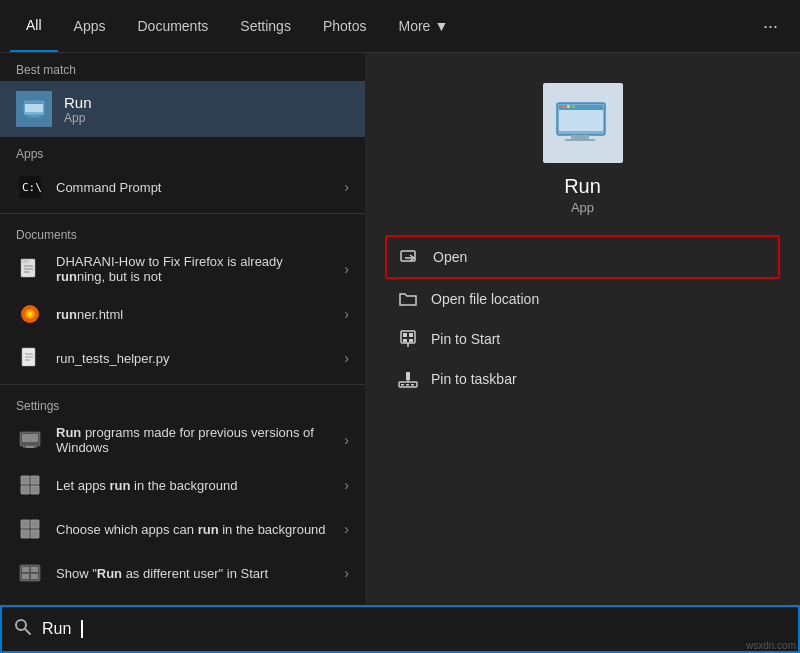 Image resolution: width=800 pixels, height=653 pixels. What do you see at coordinates (400, 26) in the screenshot?
I see `top-nav: All Apps Documents Settings Photos More …` at bounding box center [400, 26].